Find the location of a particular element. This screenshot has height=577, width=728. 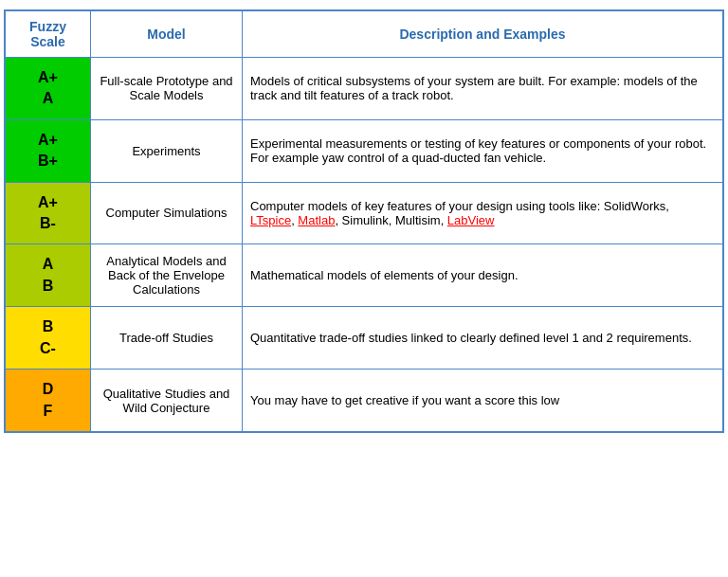

table-row: A+B+ExperimentsExperimental measurements… is located at coordinates (364, 151).